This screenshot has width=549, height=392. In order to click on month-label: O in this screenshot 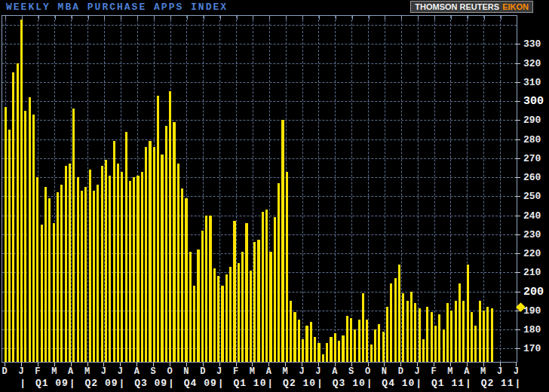, I will do `click(368, 372)`.